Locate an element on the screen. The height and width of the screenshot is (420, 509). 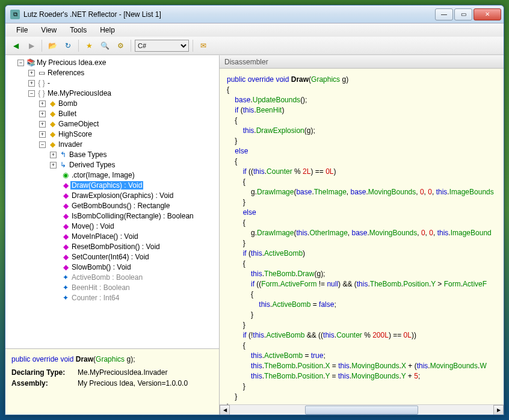
close-button: ✕ is located at coordinates (487, 14).